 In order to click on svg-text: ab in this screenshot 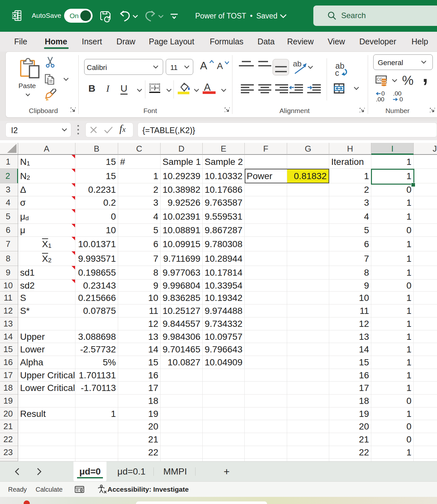, I will do `click(297, 64)`.